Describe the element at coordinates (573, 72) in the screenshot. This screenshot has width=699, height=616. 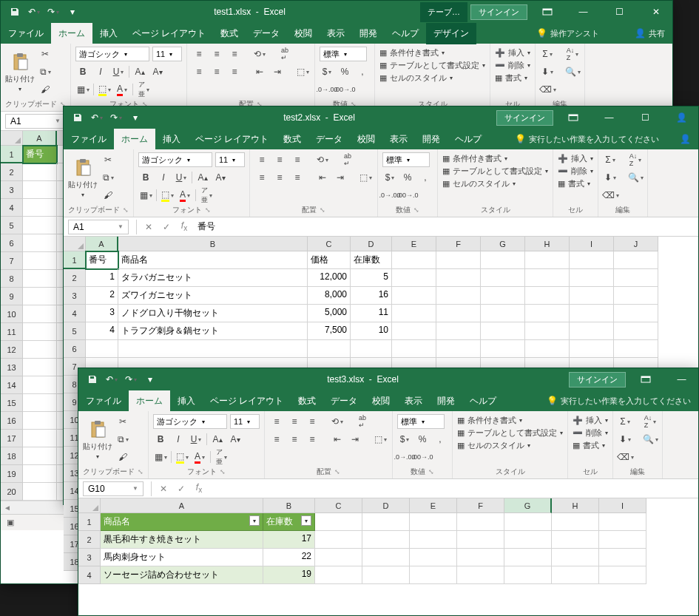
I see `find-select-icon: 🔍` at that location.